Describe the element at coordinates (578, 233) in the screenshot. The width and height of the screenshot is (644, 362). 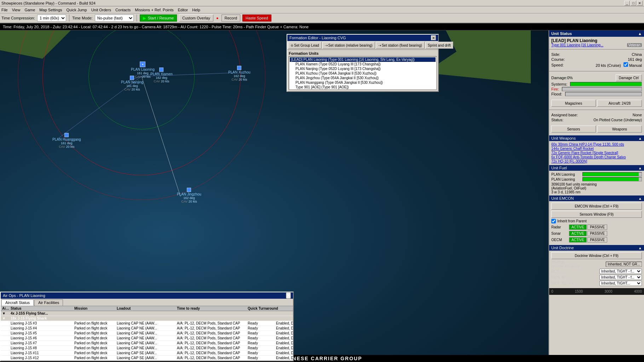
I see `emcon-sonar-active: ACTIVE` at that location.